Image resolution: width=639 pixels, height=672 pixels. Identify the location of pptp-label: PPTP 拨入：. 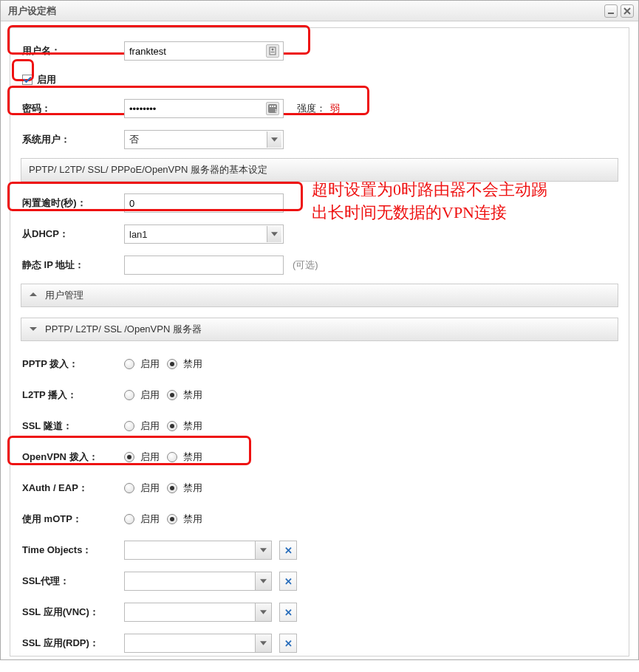
(72, 364).